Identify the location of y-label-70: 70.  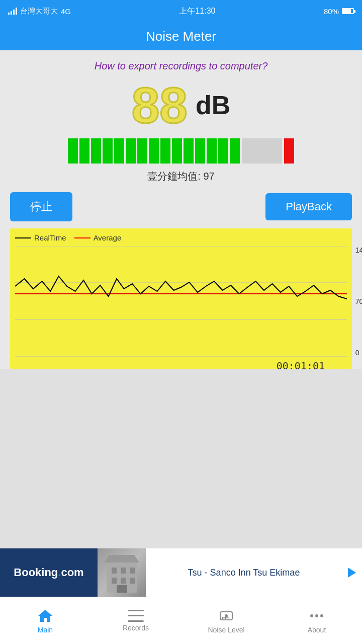
(359, 301).